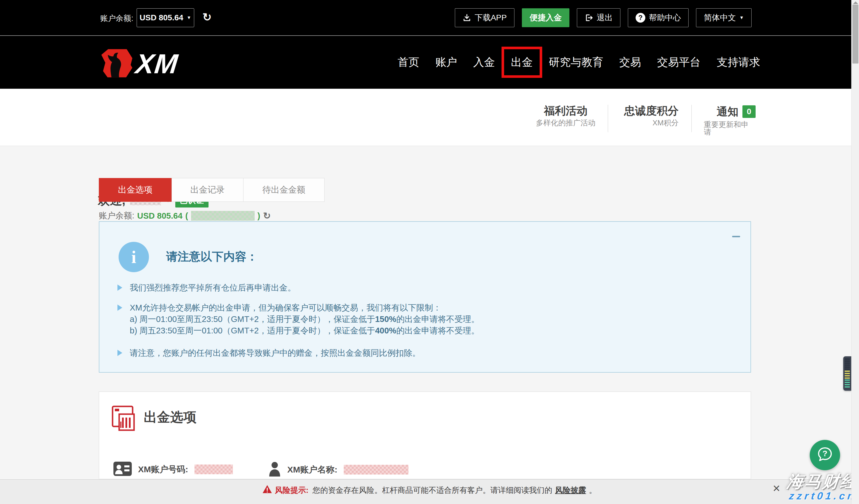  Describe the element at coordinates (566, 116) in the screenshot. I see `quicklink-promotions: 福利活动 多样化的推广活动` at that location.